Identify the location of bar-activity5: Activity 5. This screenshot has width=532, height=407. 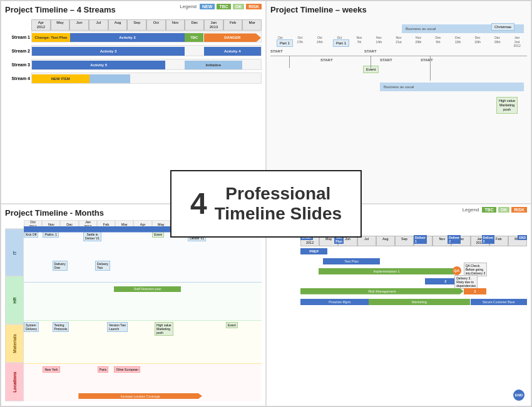
(99, 65).